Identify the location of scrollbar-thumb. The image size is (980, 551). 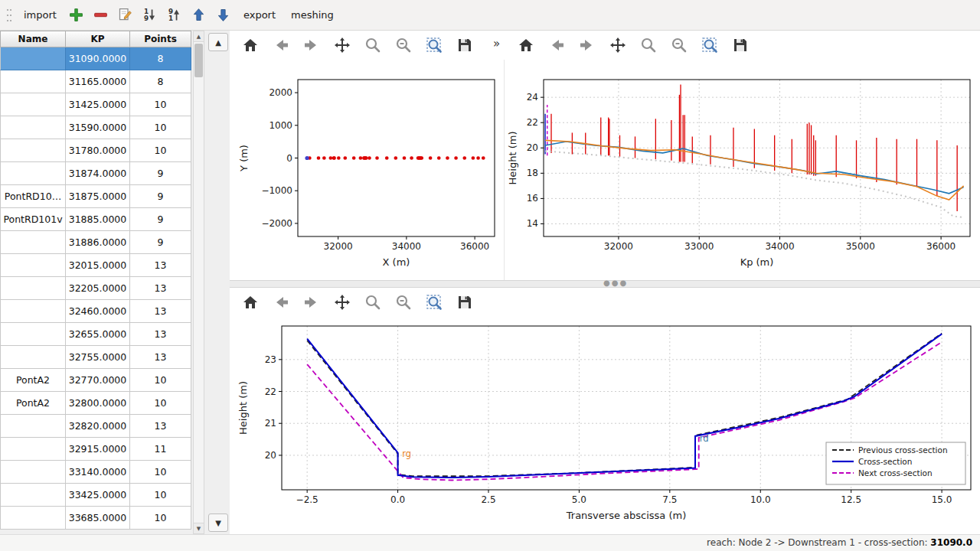
(199, 60).